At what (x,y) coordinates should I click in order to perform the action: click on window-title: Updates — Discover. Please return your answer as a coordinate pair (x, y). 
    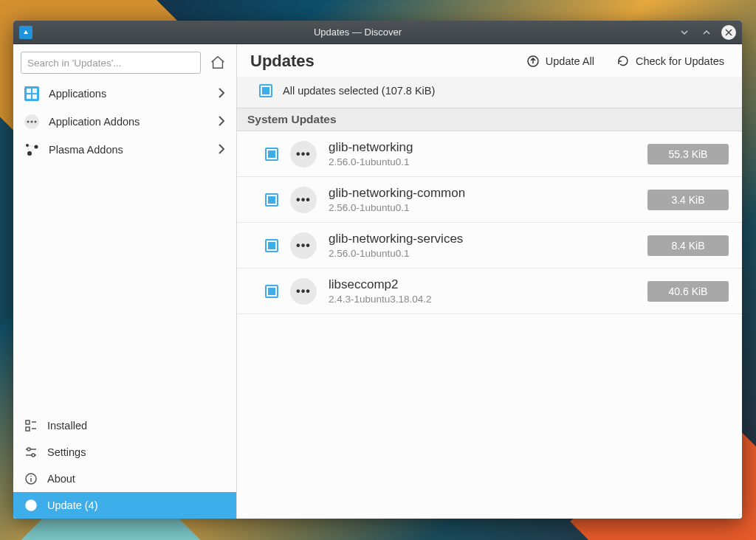
    Looking at the image, I should click on (357, 32).